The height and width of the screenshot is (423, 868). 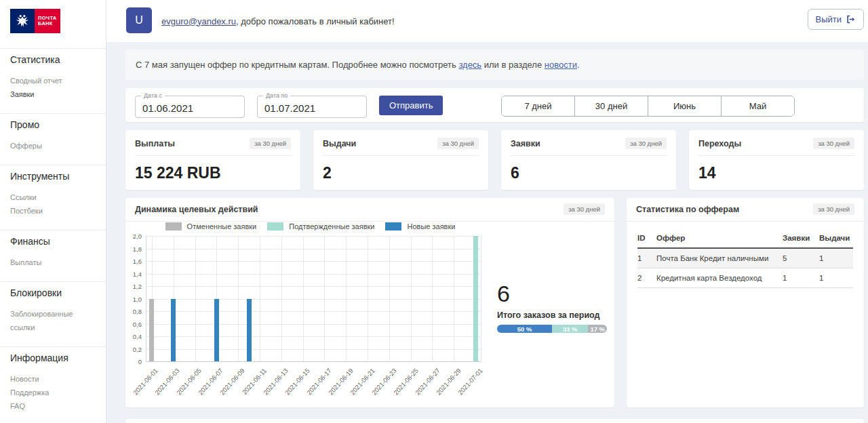 What do you see at coordinates (137, 262) in the screenshot?
I see `y-tick-label: 1,6` at bounding box center [137, 262].